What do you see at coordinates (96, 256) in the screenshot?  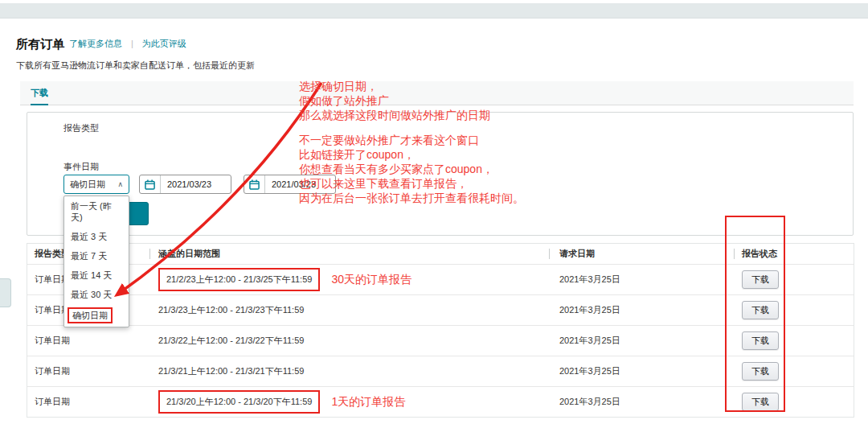 I see `dropdown-option-last-7-days: 最近 7 天` at bounding box center [96, 256].